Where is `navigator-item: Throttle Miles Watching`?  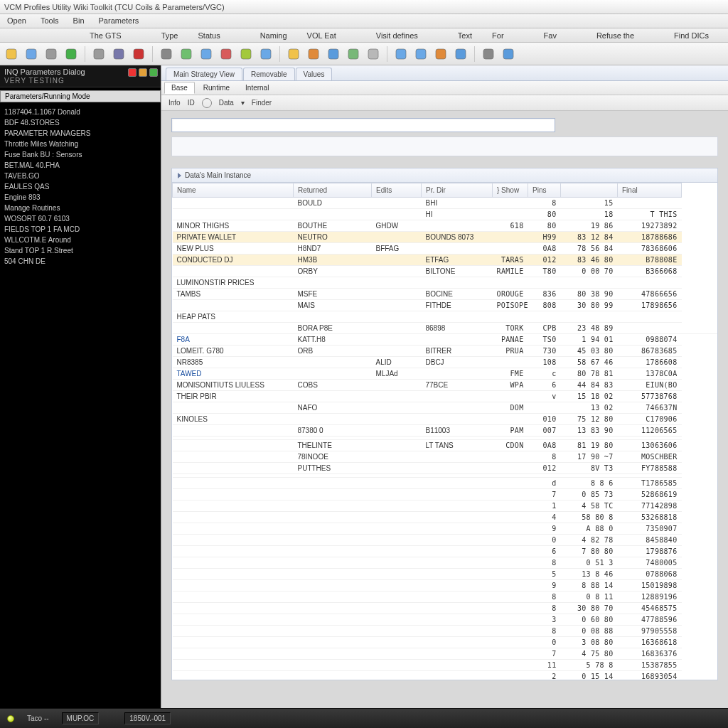 navigator-item: Throttle Miles Watching is located at coordinates (80, 144).